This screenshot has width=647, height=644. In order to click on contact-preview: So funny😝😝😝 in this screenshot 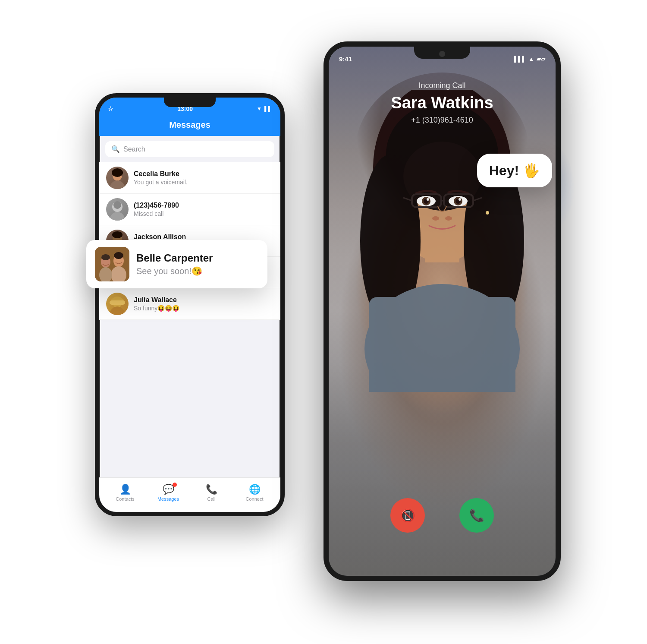, I will do `click(204, 308)`.